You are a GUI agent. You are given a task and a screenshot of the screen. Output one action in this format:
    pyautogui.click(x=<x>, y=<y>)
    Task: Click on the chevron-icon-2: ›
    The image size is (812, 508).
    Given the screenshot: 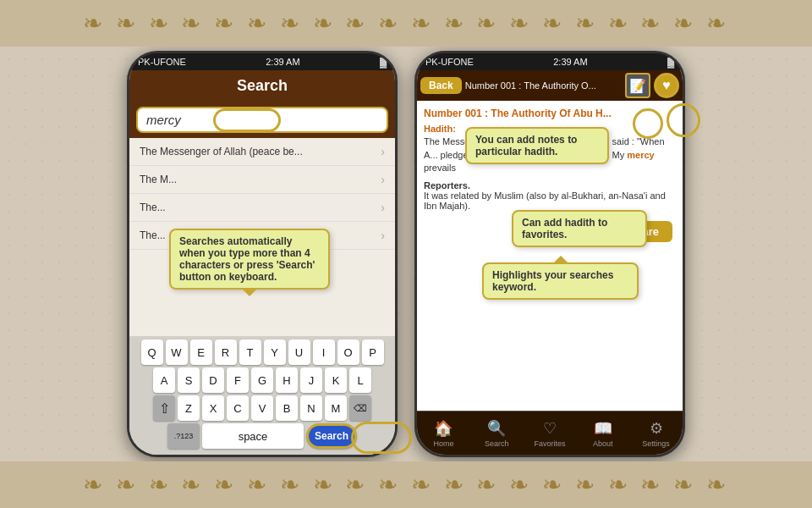 What is the action you would take?
    pyautogui.click(x=382, y=179)
    